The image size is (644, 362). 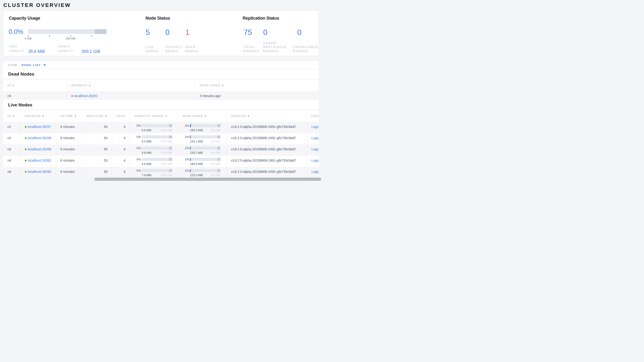 I want to click on capacity-used-label: 4.6 MiB, so click(x=146, y=164).